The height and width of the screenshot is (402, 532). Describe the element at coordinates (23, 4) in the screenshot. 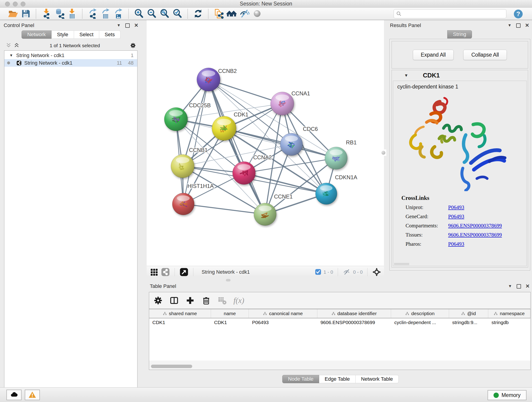

I see `zoom-window-button` at that location.